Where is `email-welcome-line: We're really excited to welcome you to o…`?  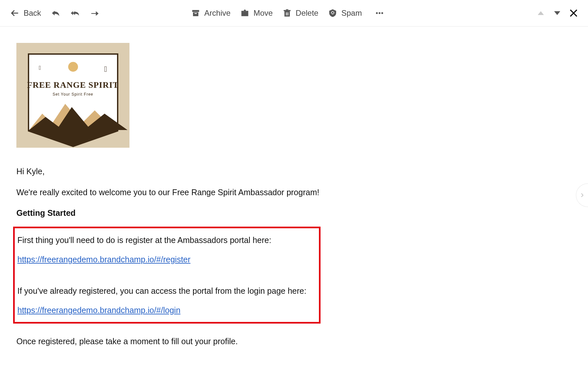
email-welcome-line: We're really excited to welcome you to o… is located at coordinates (197, 193).